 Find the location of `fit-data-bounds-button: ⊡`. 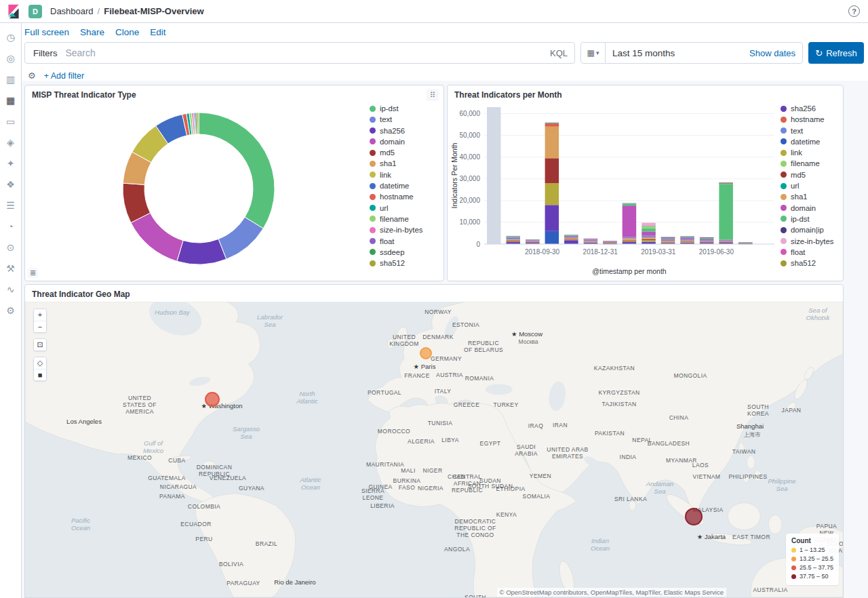

fit-data-bounds-button: ⊡ is located at coordinates (40, 344).